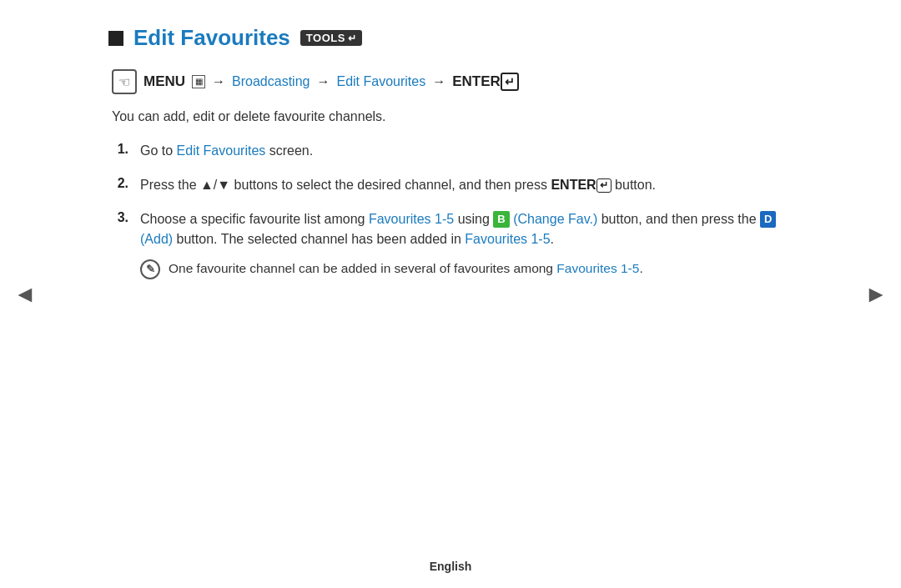 The height and width of the screenshot is (588, 901). Describe the element at coordinates (501, 219) in the screenshot. I see `green-b-button: B` at that location.